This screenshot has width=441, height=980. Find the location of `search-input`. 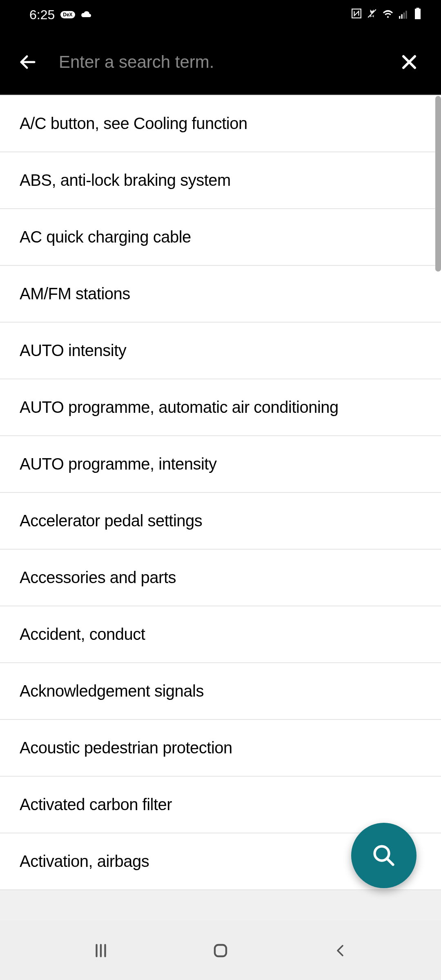

search-input is located at coordinates (218, 62).